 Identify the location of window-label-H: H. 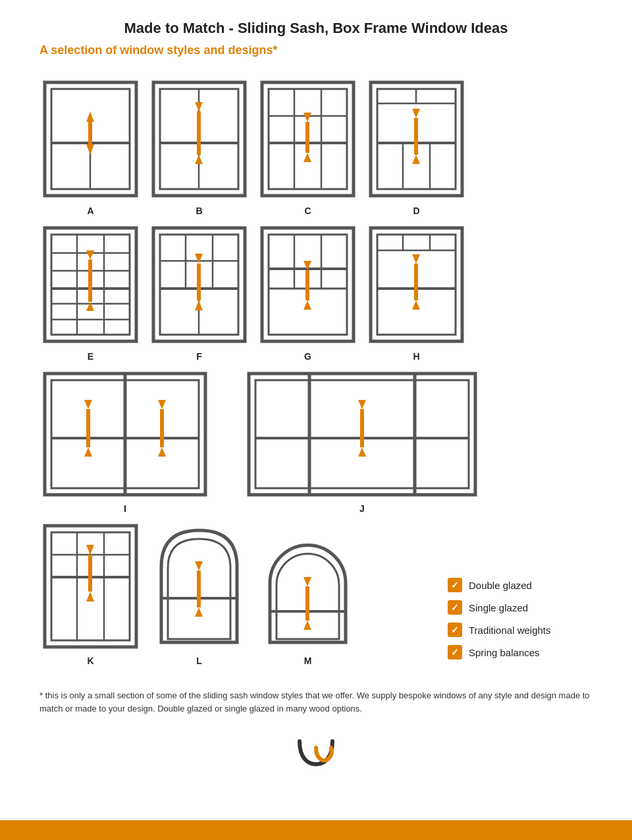
(416, 356).